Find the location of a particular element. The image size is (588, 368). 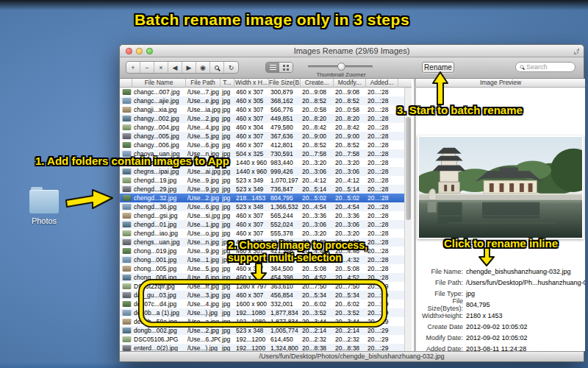

next-button: ▶ is located at coordinates (190, 68).